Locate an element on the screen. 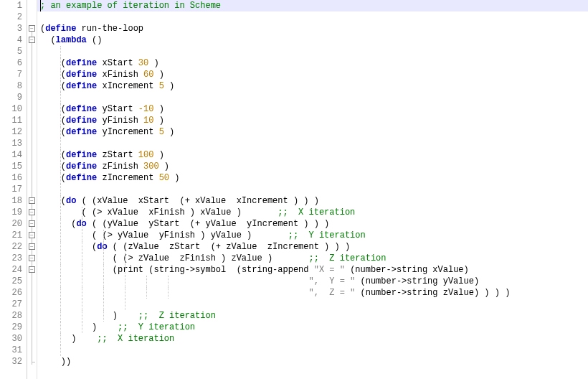  line-number: 6 is located at coordinates (11, 63).